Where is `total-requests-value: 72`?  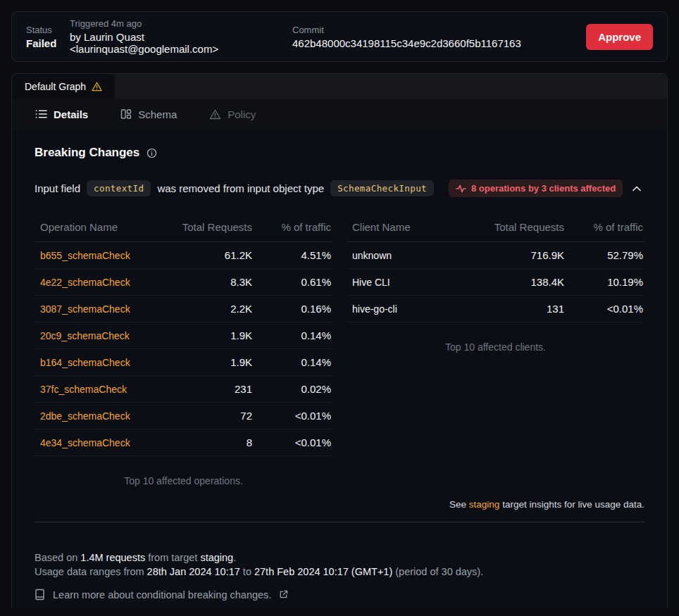 total-requests-value: 72 is located at coordinates (201, 415).